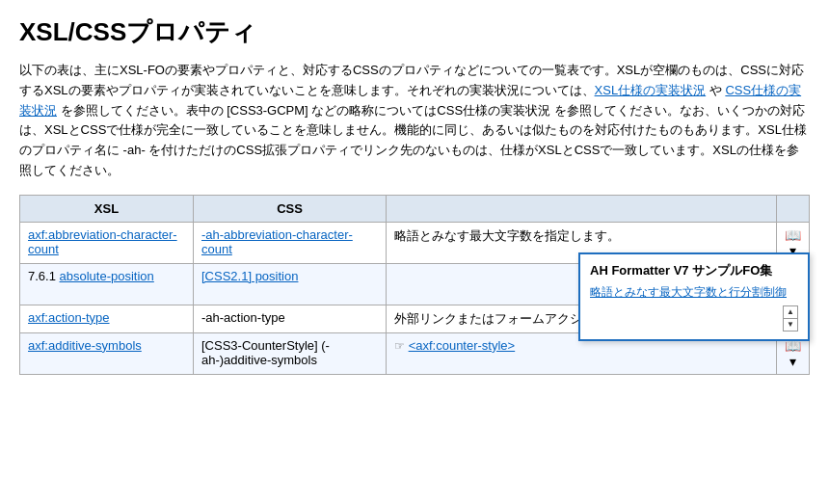 The width and height of the screenshot is (829, 504). I want to click on col-header-css: CSS, so click(290, 208).